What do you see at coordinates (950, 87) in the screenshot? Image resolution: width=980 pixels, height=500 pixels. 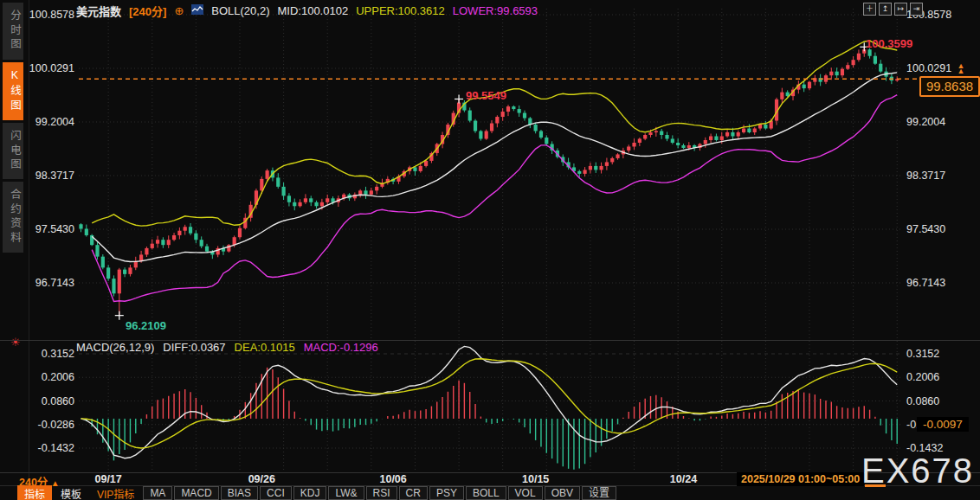 I see `current-price-badge: 99.8638` at bounding box center [950, 87].